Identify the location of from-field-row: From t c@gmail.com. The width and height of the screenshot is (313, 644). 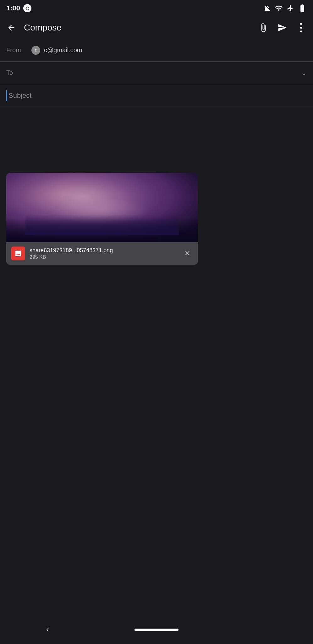
(156, 50).